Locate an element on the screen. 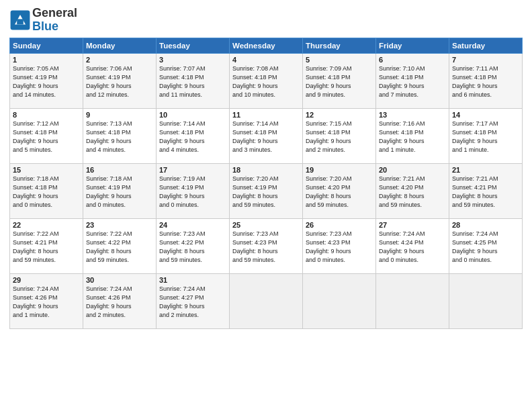  day-info: Sunrise: 7:05 AM Sunset: 4:19 PM Dayligh… is located at coordinates (46, 82).